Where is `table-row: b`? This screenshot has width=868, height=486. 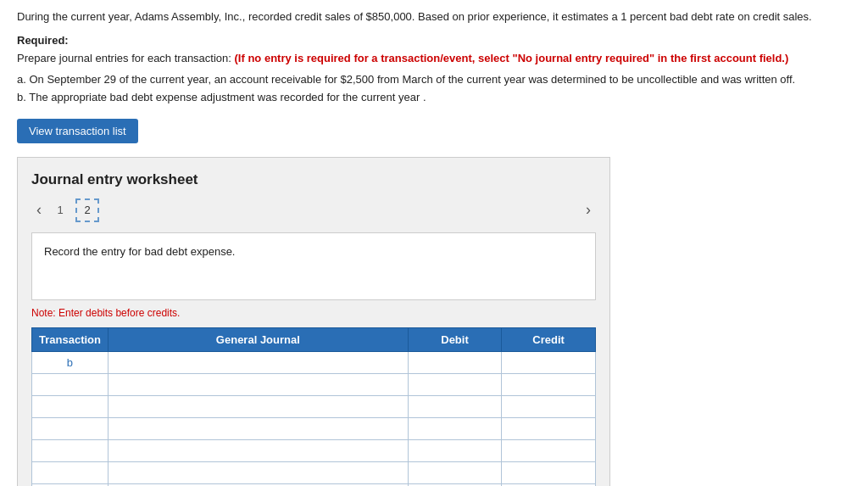 table-row: b is located at coordinates (314, 362).